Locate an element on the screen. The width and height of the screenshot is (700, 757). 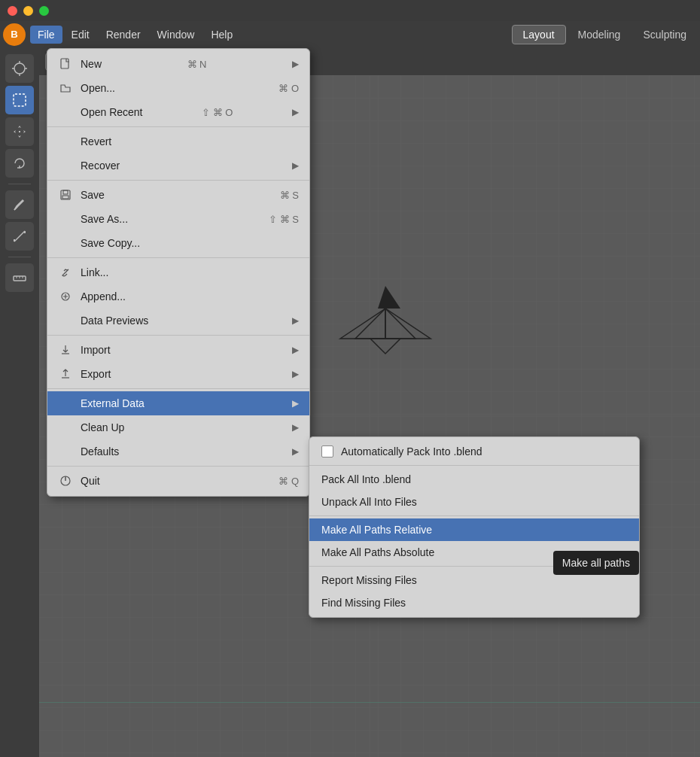
titlebar is located at coordinates (350, 11).